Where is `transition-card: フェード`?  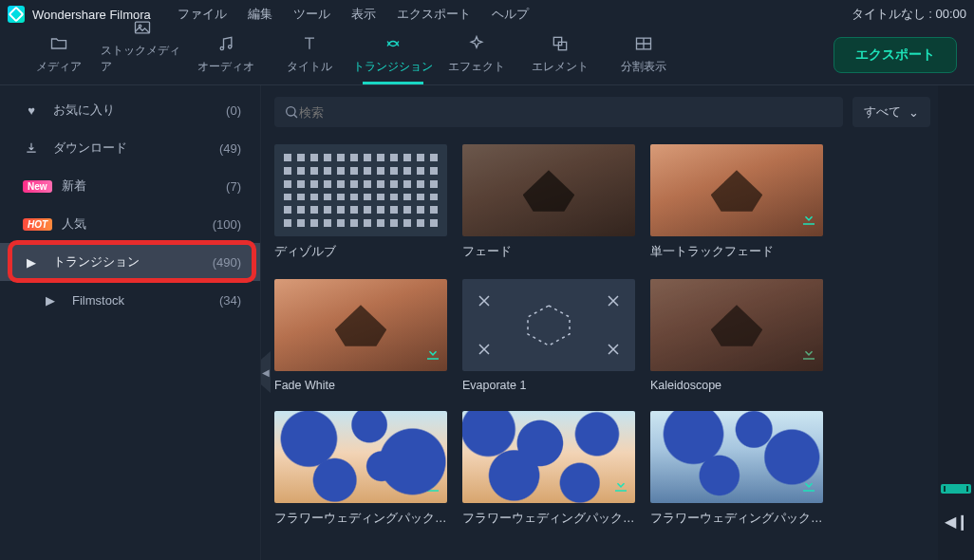 transition-card: フェード is located at coordinates (549, 202).